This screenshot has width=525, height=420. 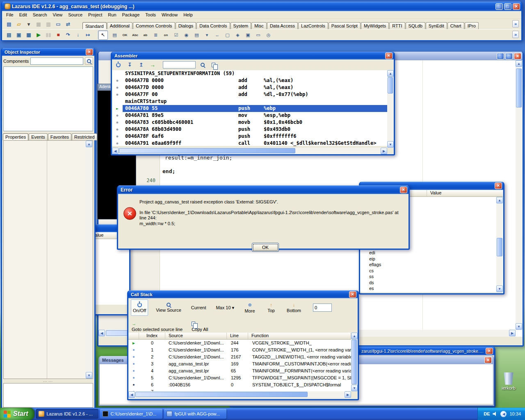 I want to click on ok-button: OK, so click(x=265, y=247).